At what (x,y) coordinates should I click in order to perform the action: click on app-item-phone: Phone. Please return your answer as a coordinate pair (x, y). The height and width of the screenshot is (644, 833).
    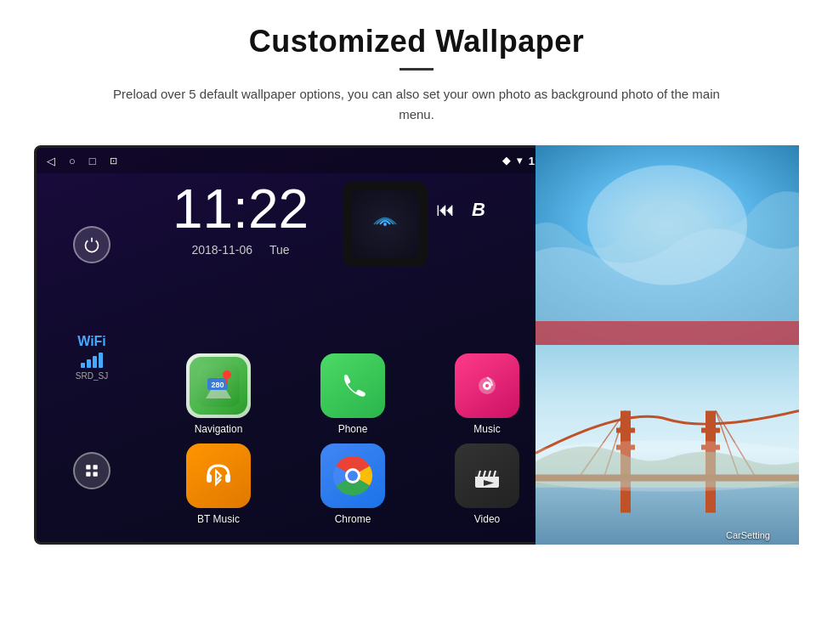
    Looking at the image, I should click on (353, 394).